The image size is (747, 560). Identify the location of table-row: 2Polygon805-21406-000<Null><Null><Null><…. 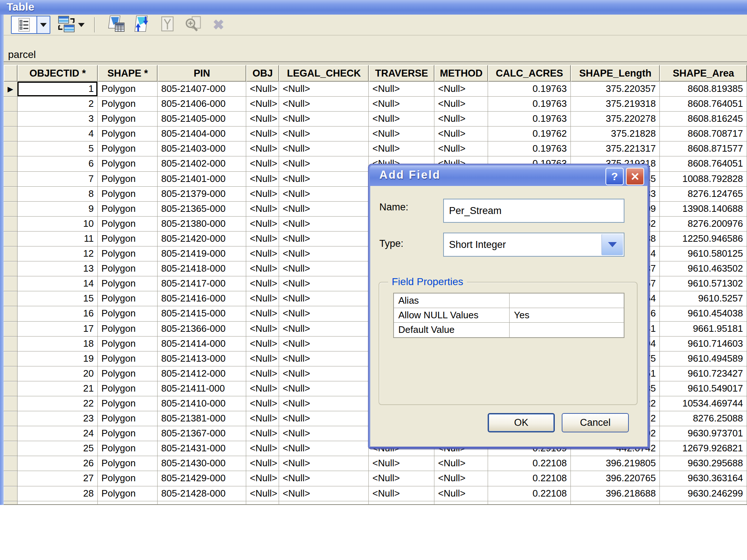
(375, 104).